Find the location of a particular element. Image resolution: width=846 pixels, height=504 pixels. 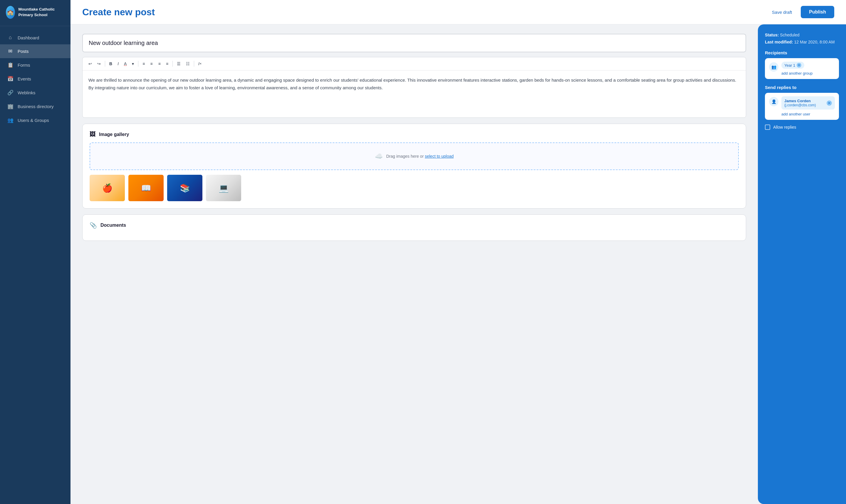

allow-replies-checkbox is located at coordinates (768, 127).